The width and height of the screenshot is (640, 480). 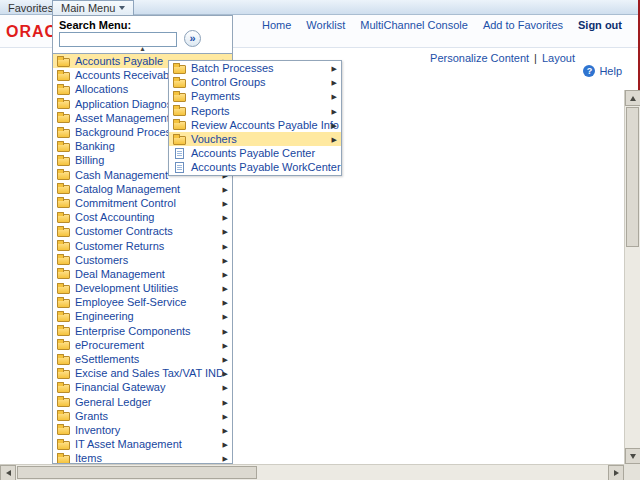 What do you see at coordinates (558, 58) in the screenshot?
I see `layout-link: Layout` at bounding box center [558, 58].